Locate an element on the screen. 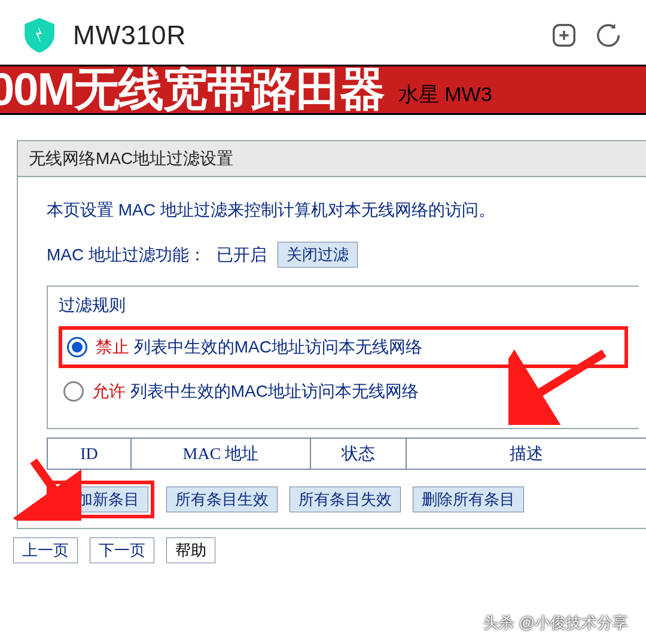 This screenshot has width=646, height=644. banner-brand-text: 水星 MW3 is located at coordinates (445, 95).